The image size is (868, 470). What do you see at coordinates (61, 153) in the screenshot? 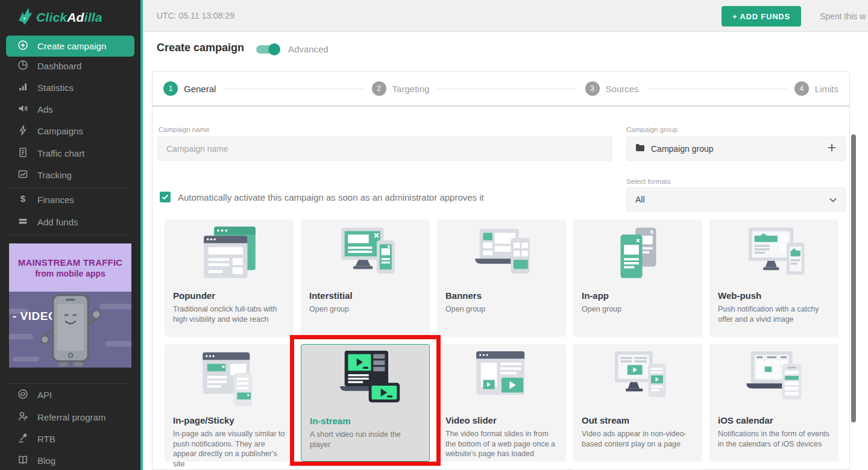
I see `sidebar-item-label: Traffic chart` at bounding box center [61, 153].